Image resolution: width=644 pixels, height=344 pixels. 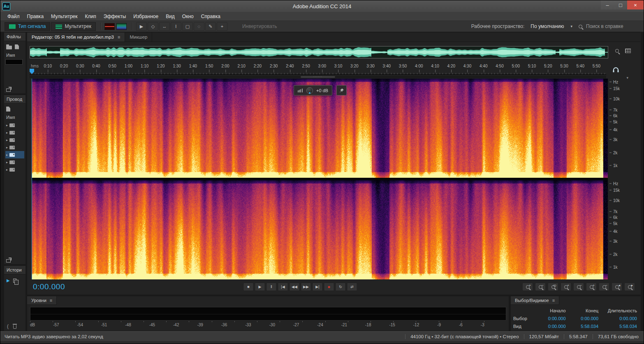 What do you see at coordinates (618, 318) in the screenshot?
I see `selection-duration-value: 0:00.000` at bounding box center [618, 318].